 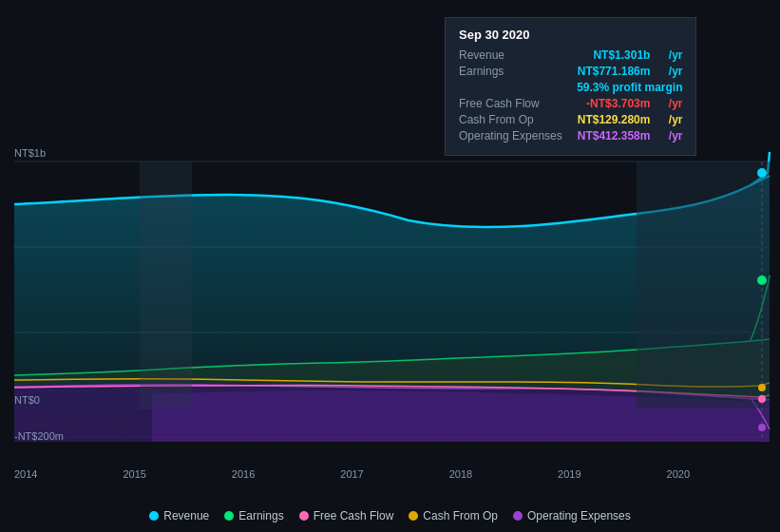 I want to click on tooltip-opex-row: Operating Expenses NT$412.358m /yr, so click(x=570, y=136).